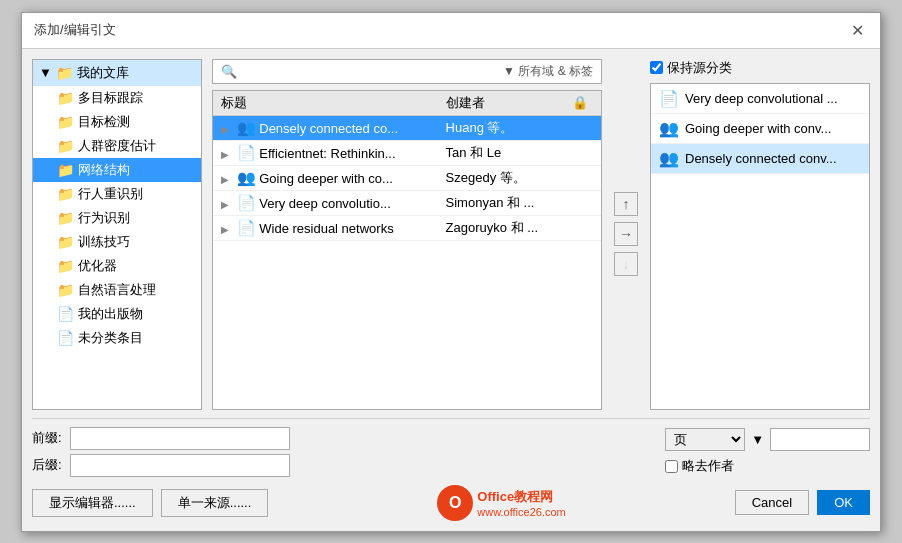 The image size is (902, 543). What do you see at coordinates (103, 73) in the screenshot?
I see `library-root-label: 我的文库` at bounding box center [103, 73].